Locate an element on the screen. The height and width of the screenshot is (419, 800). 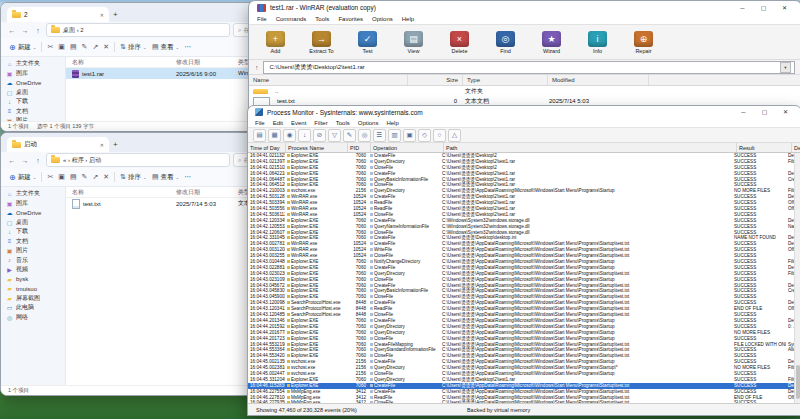
process-tree-icon: ☰ is located at coordinates (380, 136).